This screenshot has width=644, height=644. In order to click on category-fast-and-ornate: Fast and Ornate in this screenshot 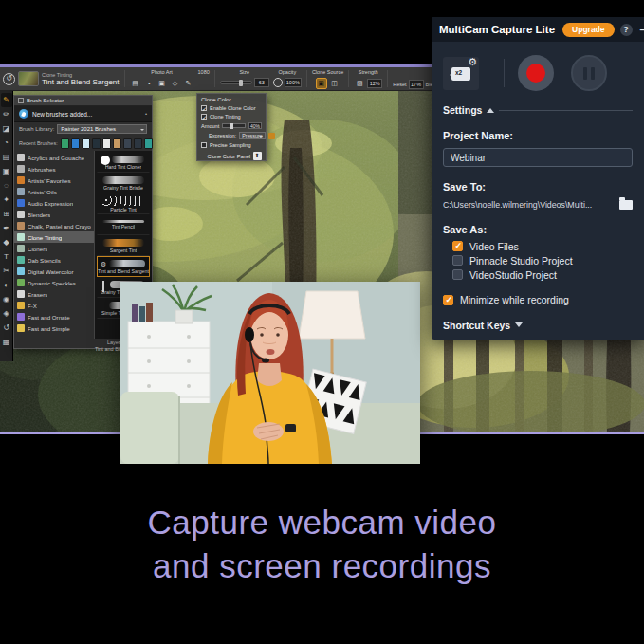, I will do `click(54, 317)`.